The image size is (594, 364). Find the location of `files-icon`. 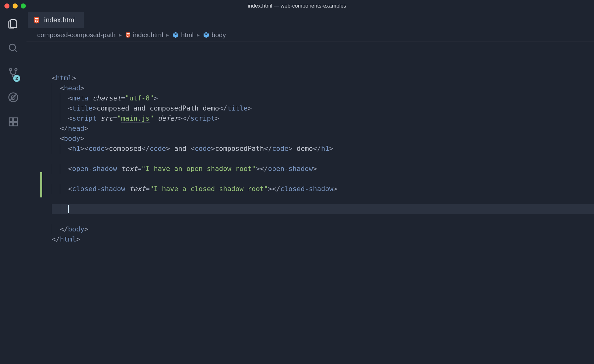

files-icon is located at coordinates (13, 24).